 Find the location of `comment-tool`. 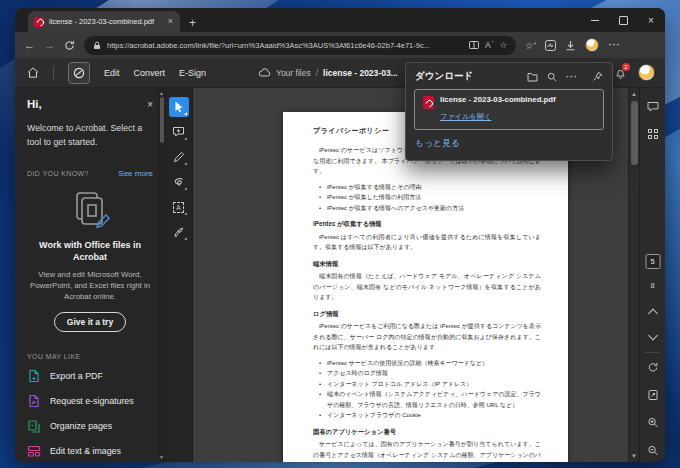

comment-tool is located at coordinates (179, 132).